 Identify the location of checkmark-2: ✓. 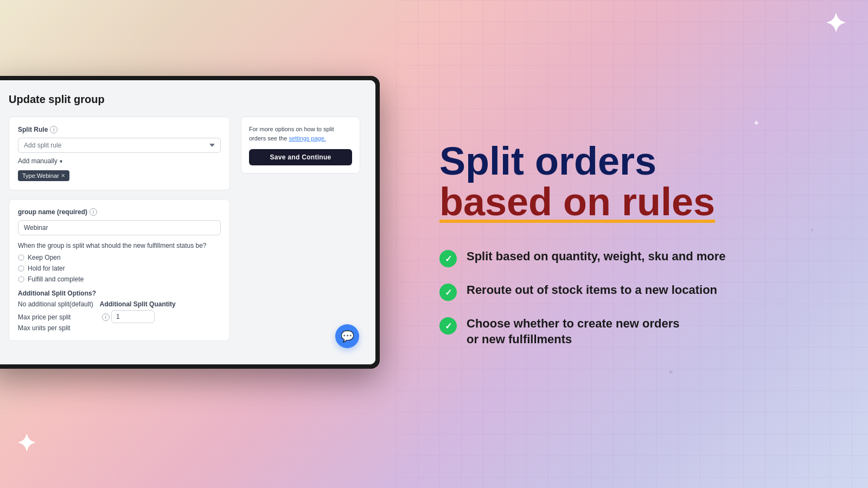
(448, 293).